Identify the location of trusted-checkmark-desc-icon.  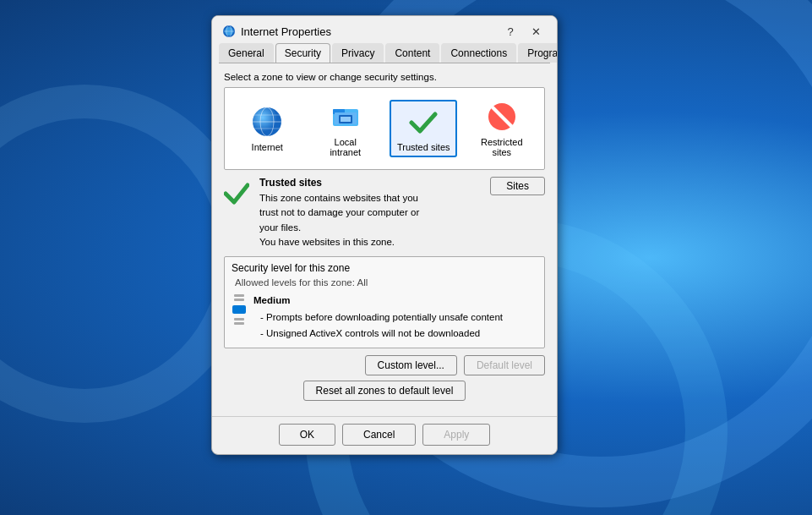
(237, 194).